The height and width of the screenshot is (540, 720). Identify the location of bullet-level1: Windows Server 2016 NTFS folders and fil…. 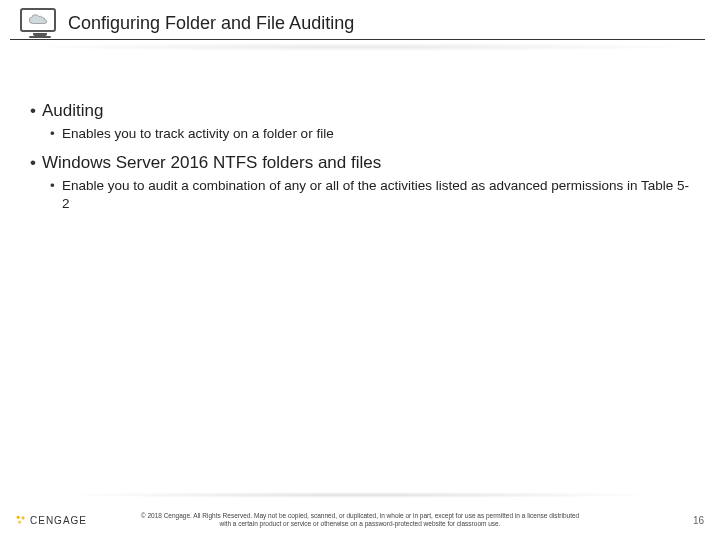
(360, 163).